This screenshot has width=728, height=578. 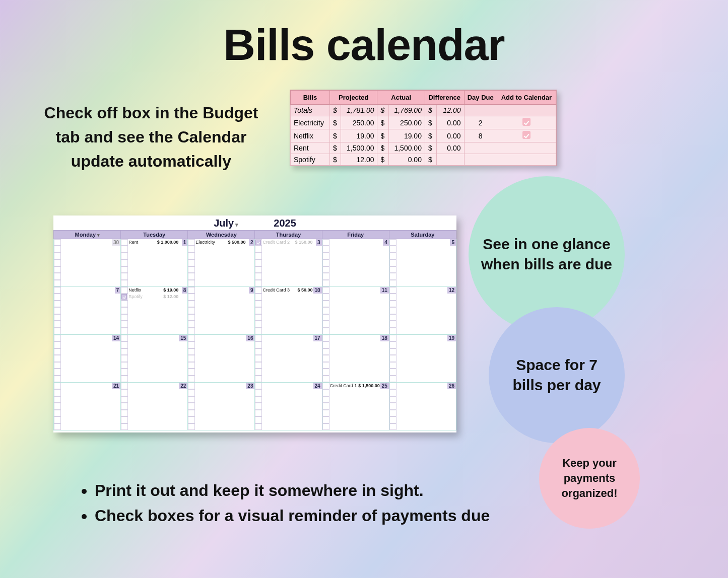 I want to click on calendar-cell: 22, so click(x=154, y=407).